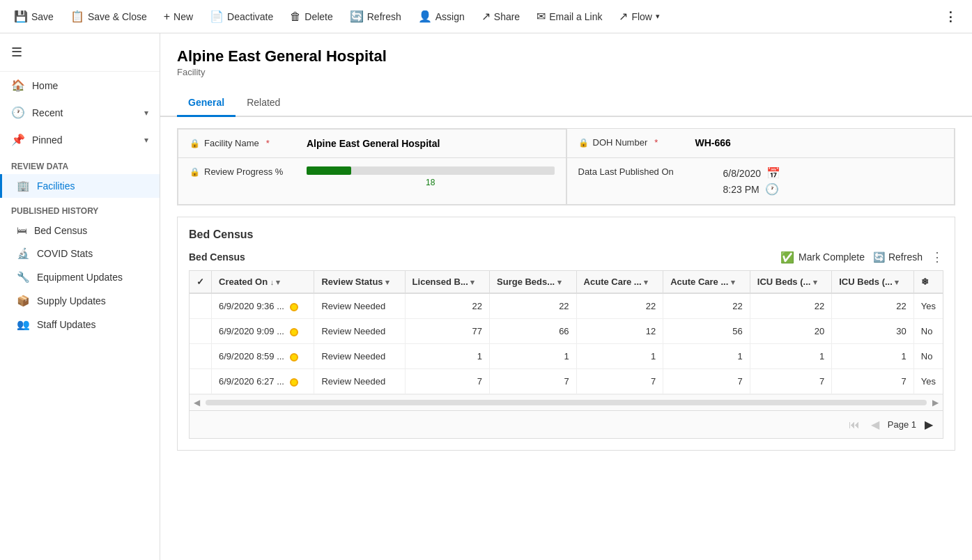 The height and width of the screenshot is (560, 972). What do you see at coordinates (790, 332) in the screenshot?
I see `row-icu1-1: 20` at bounding box center [790, 332].